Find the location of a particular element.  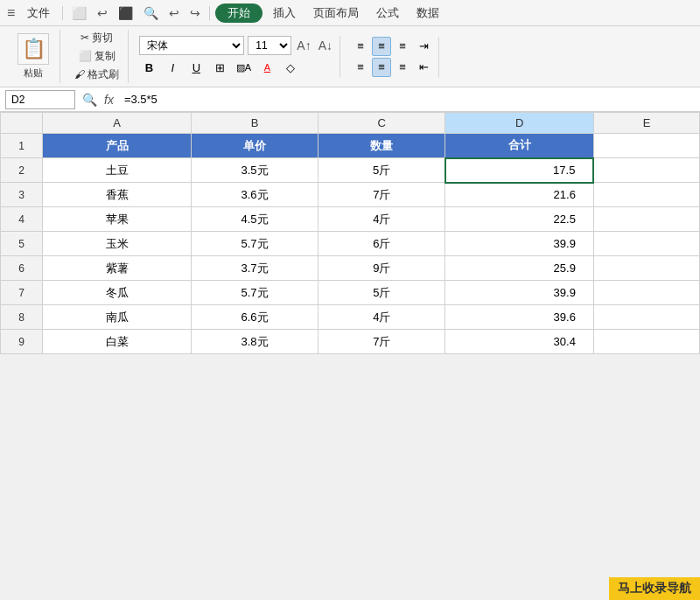

cell-d3: 21.6 is located at coordinates (520, 195).